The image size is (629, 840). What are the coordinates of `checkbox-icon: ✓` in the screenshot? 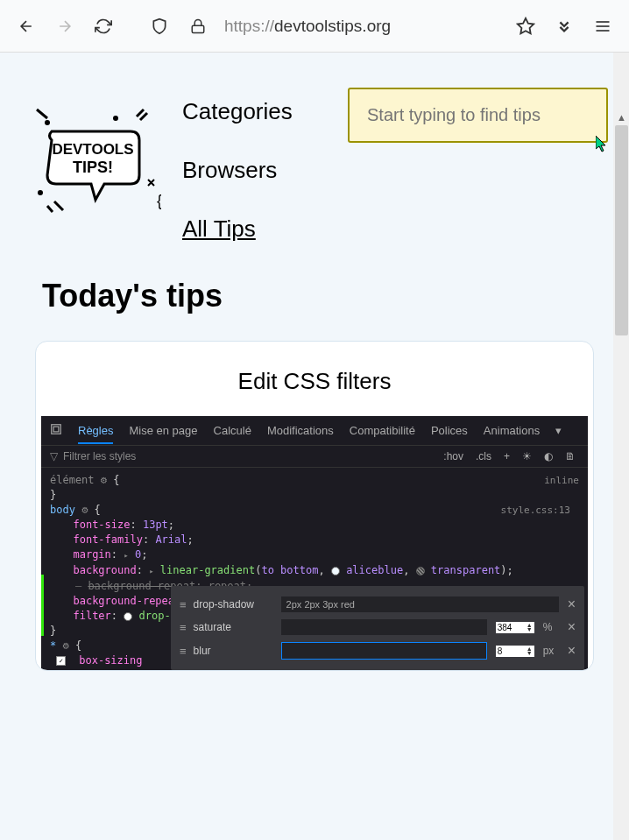 It's located at (61, 660).